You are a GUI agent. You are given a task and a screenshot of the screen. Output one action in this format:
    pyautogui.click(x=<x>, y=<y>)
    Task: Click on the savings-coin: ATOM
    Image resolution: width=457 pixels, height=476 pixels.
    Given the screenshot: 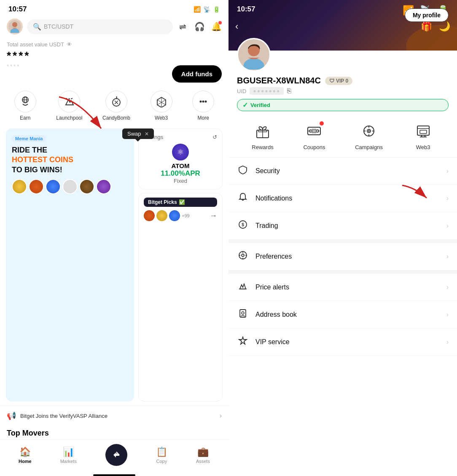 What is the action you would take?
    pyautogui.click(x=180, y=166)
    